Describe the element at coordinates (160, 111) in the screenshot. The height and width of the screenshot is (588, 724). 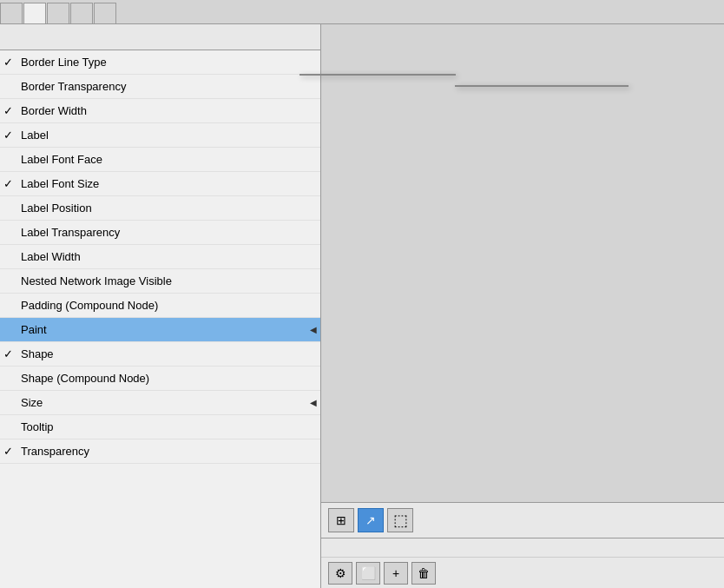
I see `prop-item-border-width: ✓Border Width` at that location.